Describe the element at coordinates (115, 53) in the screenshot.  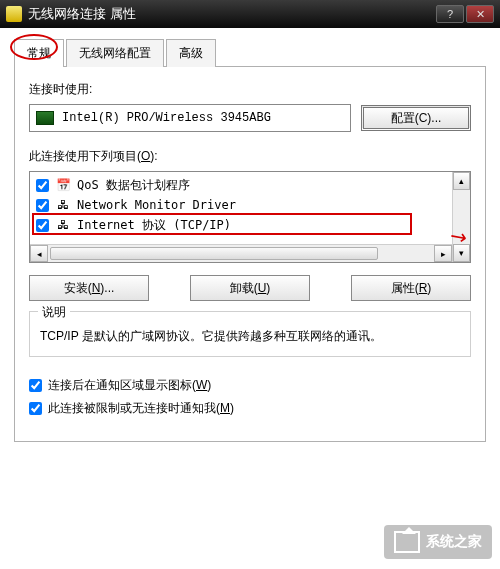
I see `tab-wireless: 无线网络配置` at that location.